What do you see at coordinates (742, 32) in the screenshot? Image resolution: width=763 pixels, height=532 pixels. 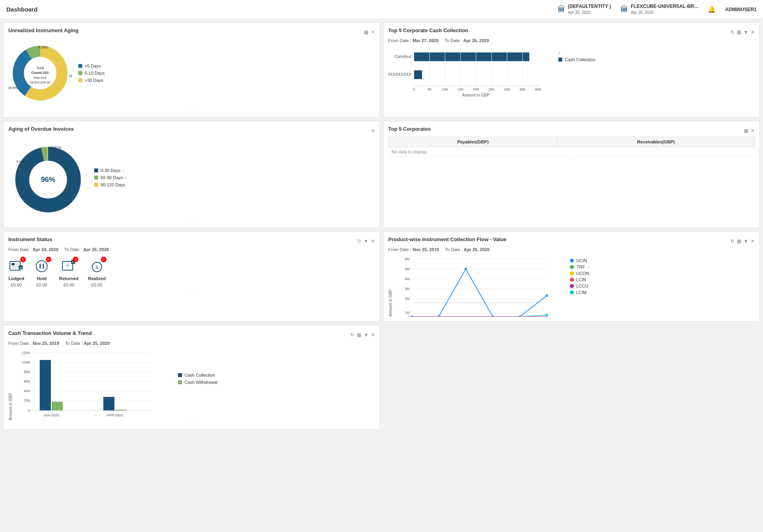 I see `widget-actions: ↻ ▦ ▼ ✕` at bounding box center [742, 32].